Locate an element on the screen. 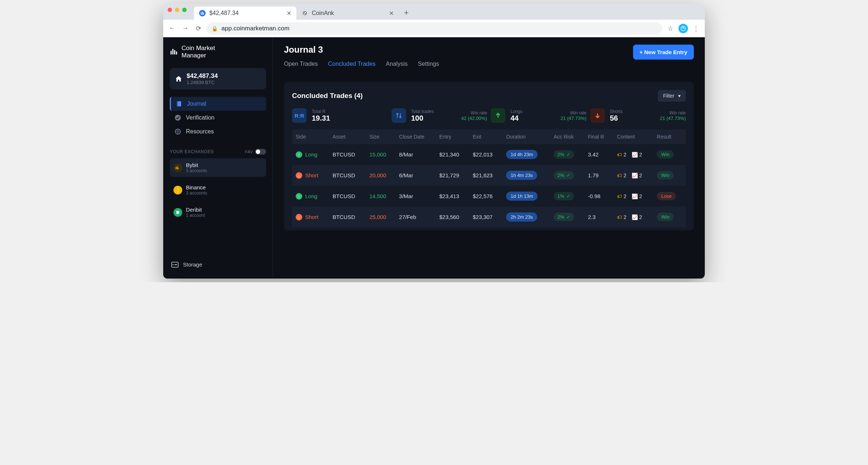 The width and height of the screenshot is (868, 465). col-duration: Duration is located at coordinates (526, 137).